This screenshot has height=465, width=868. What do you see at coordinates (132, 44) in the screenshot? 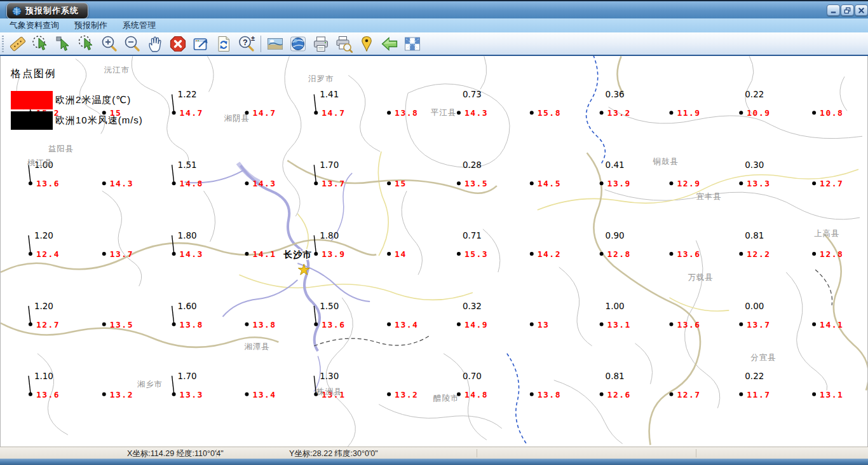
I see `zoom-out-button` at bounding box center [132, 44].